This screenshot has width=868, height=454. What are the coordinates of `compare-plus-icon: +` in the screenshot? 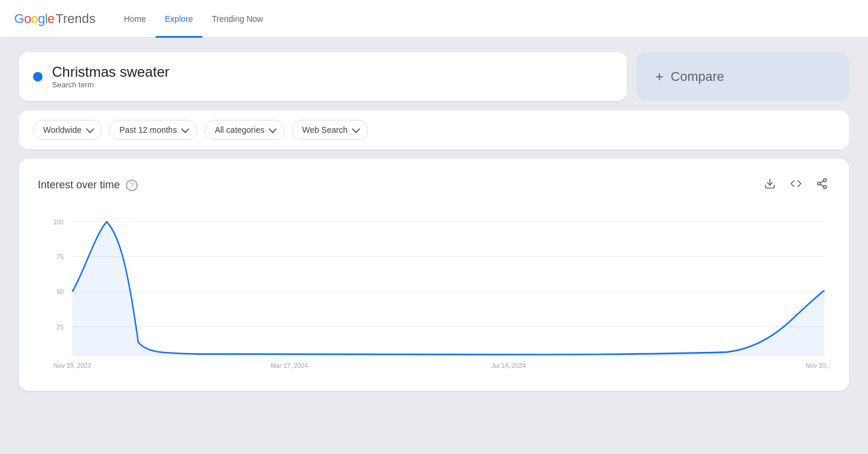 It's located at (659, 77).